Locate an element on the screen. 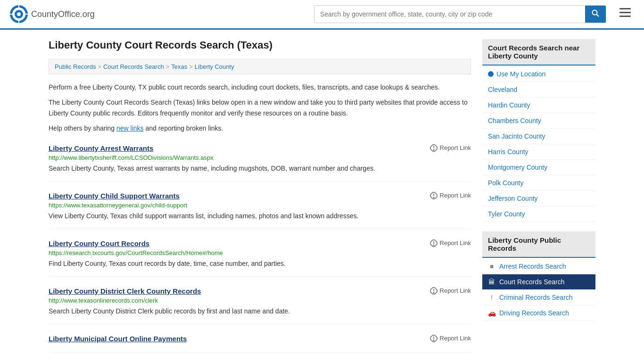 The image size is (644, 362). result-desc-arrest-warrants: Search Liberty County, Texas arrest warr… is located at coordinates (260, 169).